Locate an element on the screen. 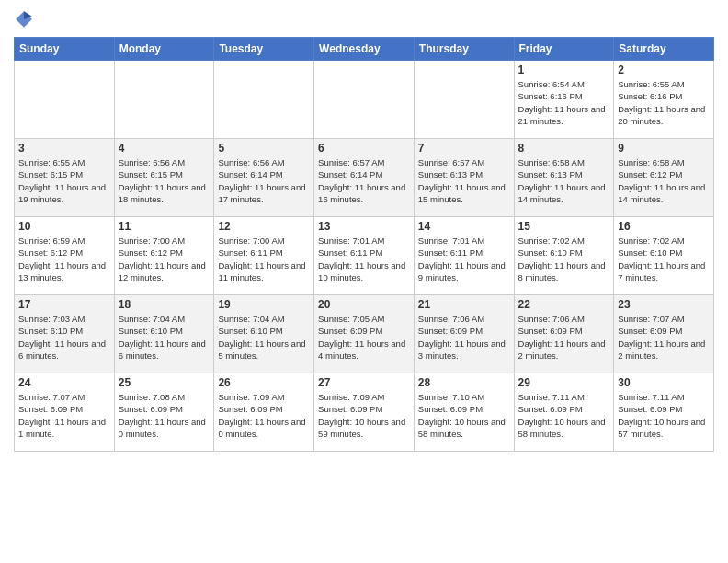 This screenshot has width=728, height=563. day-number: 14 is located at coordinates (464, 226).